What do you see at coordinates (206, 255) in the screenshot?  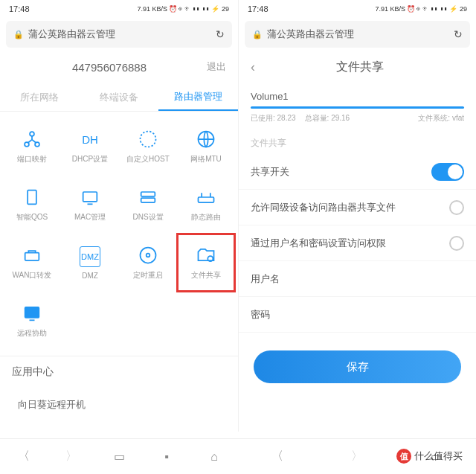 I see `file-share-icon` at bounding box center [206, 255].